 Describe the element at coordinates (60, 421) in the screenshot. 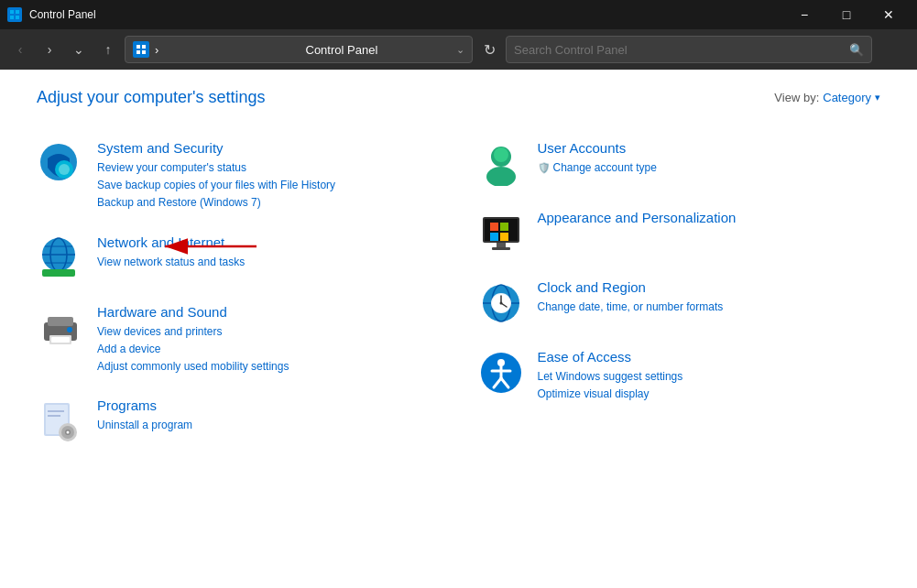

I see `programs-icon` at that location.